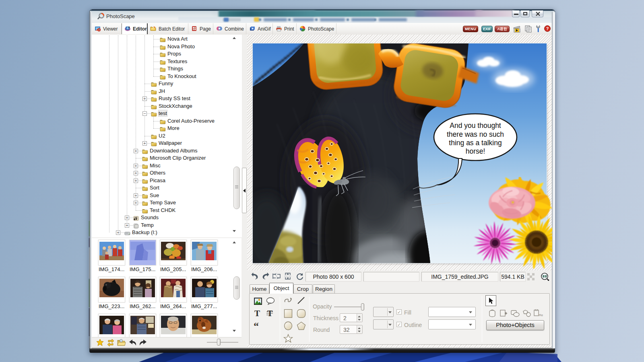 The height and width of the screenshot is (362, 644). Describe the element at coordinates (475, 143) in the screenshot. I see `svg-text: thing as a talking` at that location.